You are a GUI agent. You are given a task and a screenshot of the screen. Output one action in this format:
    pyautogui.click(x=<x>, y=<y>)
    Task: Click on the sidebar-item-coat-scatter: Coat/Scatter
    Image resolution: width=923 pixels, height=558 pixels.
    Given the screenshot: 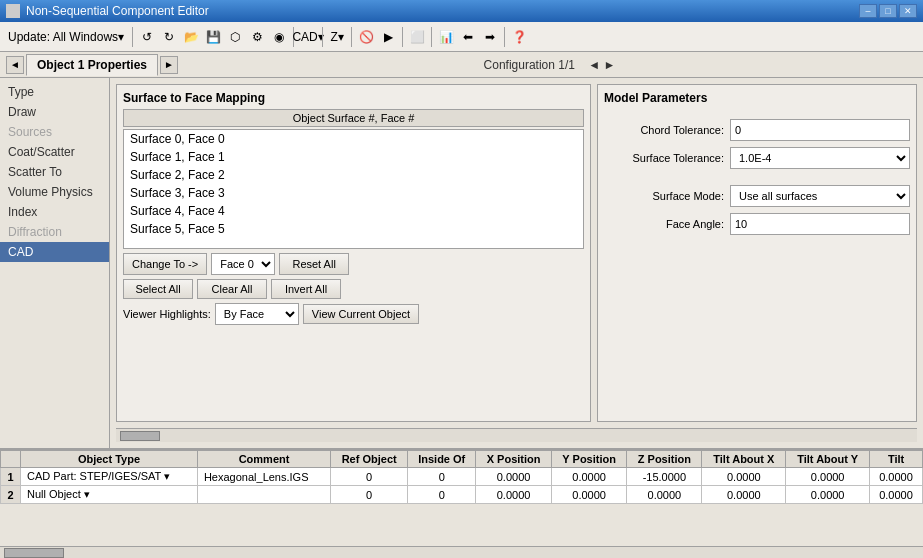 What is the action you would take?
    pyautogui.click(x=54, y=152)
    